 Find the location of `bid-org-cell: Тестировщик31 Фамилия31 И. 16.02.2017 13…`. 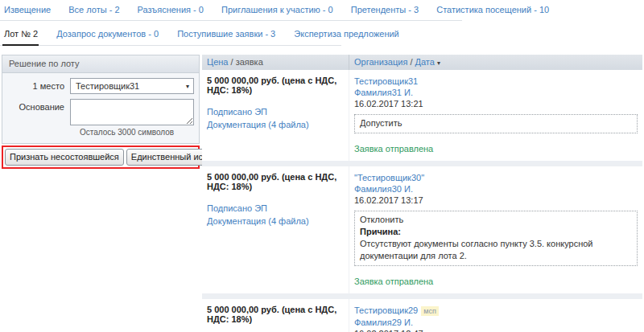

bid-org-cell: Тестировщик31 Фамилия31 И. 16.02.2017 13… is located at coordinates (496, 116).